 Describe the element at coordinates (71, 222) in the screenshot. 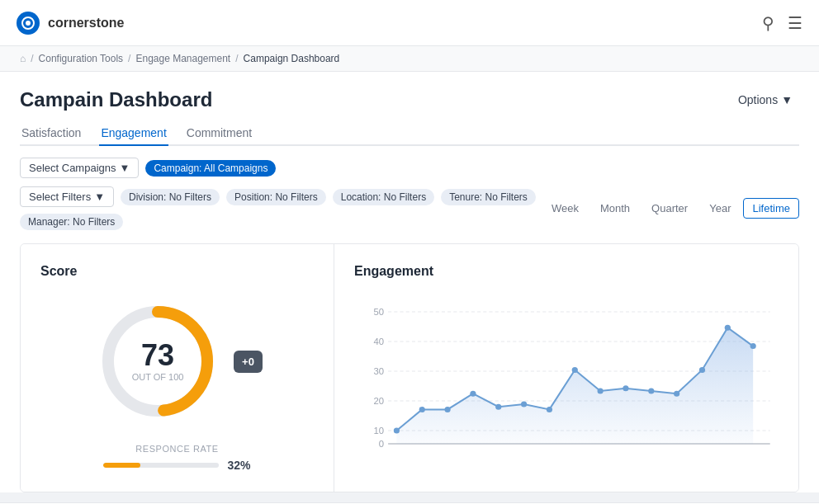

I see `filter-tag-manager: Manager: No Filters` at that location.